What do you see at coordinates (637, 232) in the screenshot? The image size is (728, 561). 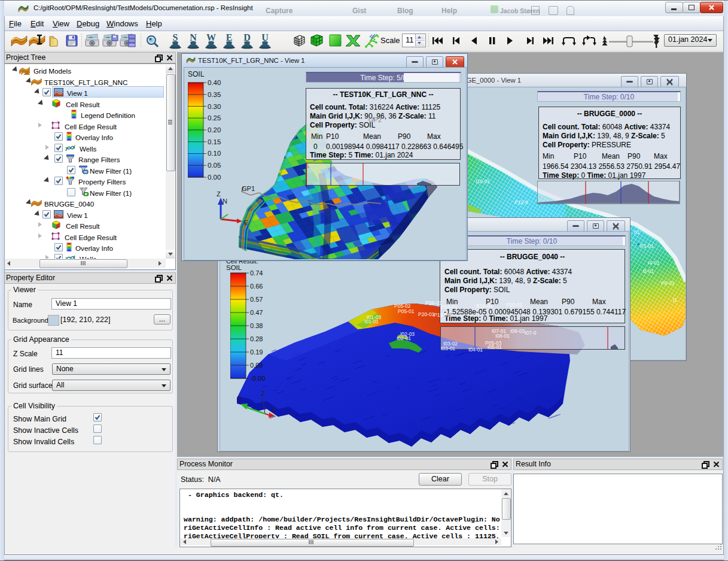 I see `svg-text: 01` at bounding box center [637, 232].